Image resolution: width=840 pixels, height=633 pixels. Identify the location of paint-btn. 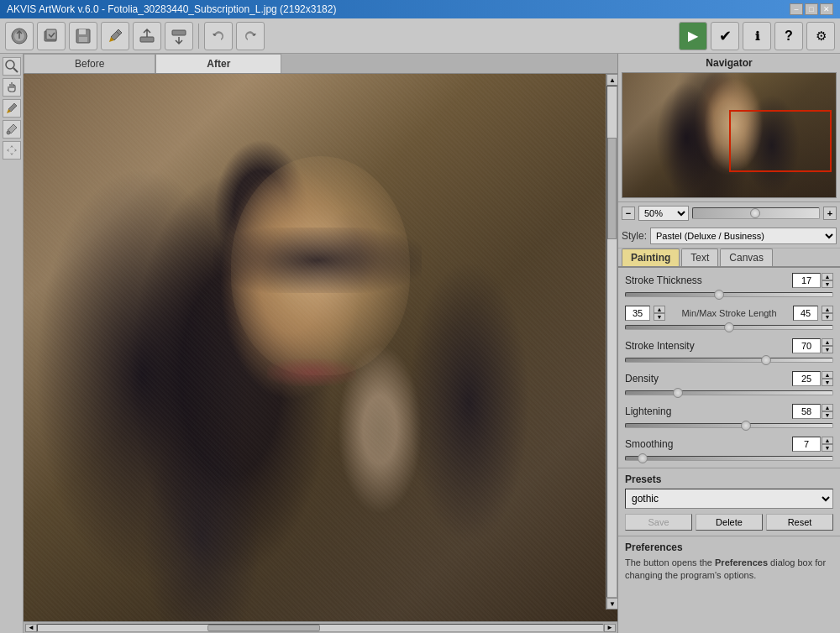
(115, 36).